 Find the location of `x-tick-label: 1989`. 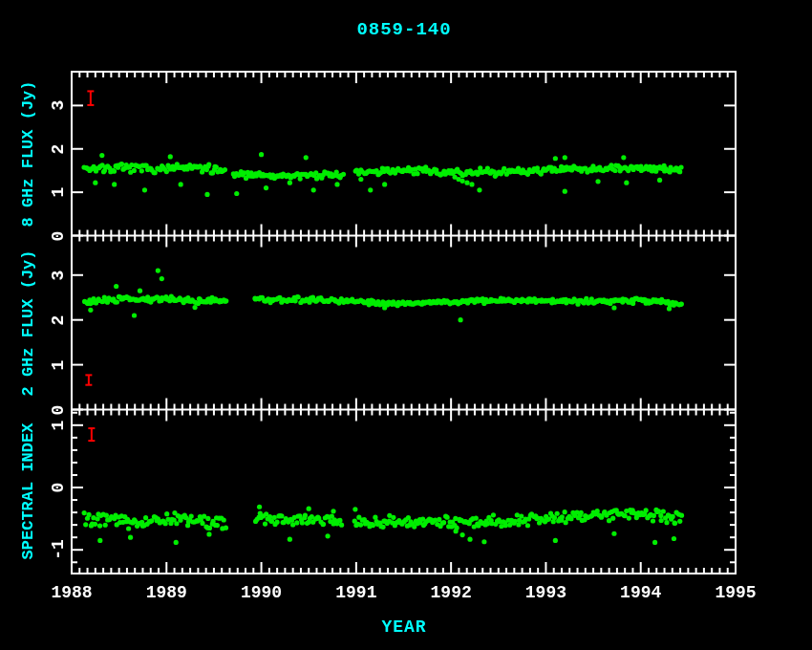

x-tick-label: 1989 is located at coordinates (166, 593).